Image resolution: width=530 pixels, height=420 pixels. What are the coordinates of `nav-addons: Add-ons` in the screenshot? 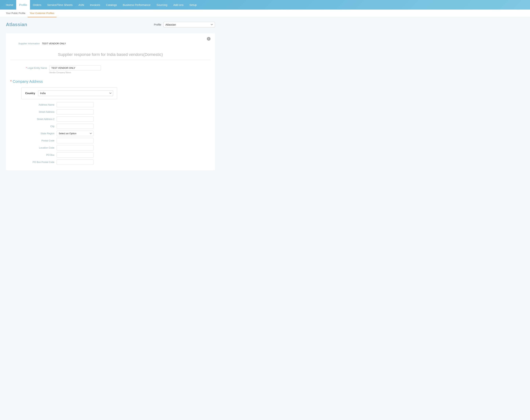 It's located at (178, 5).